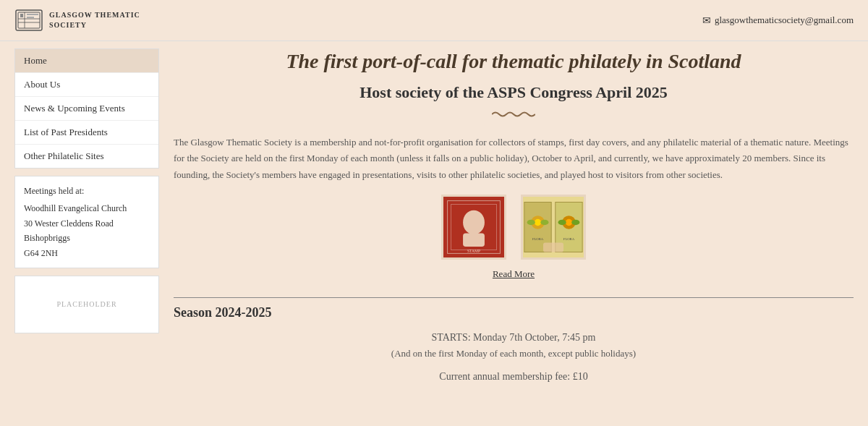 The height and width of the screenshot is (426, 868). Describe the element at coordinates (514, 312) in the screenshot. I see `season-title: Season 2024-2025` at that location.